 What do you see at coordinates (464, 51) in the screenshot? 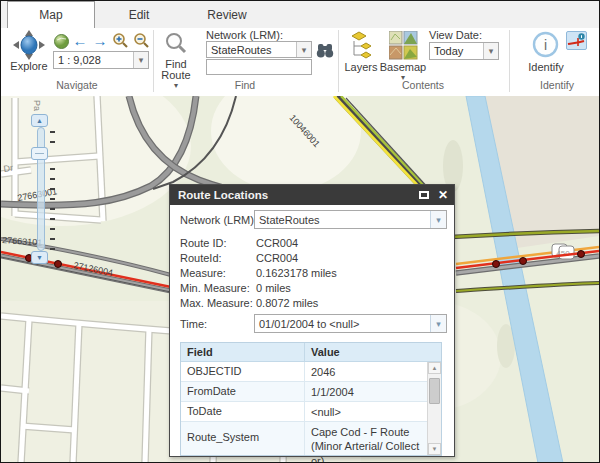
I see `view-date-combobox: Today ▾` at bounding box center [464, 51].